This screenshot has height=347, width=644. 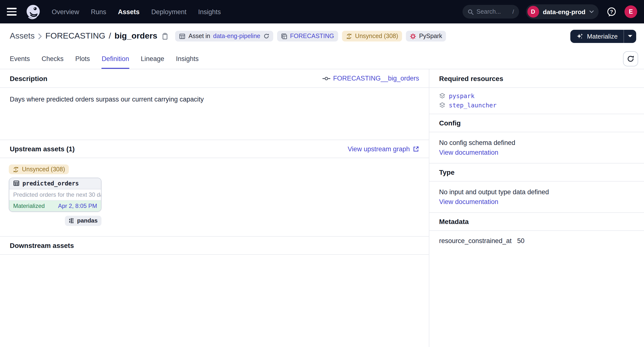 I want to click on clipboard-icon, so click(x=165, y=36).